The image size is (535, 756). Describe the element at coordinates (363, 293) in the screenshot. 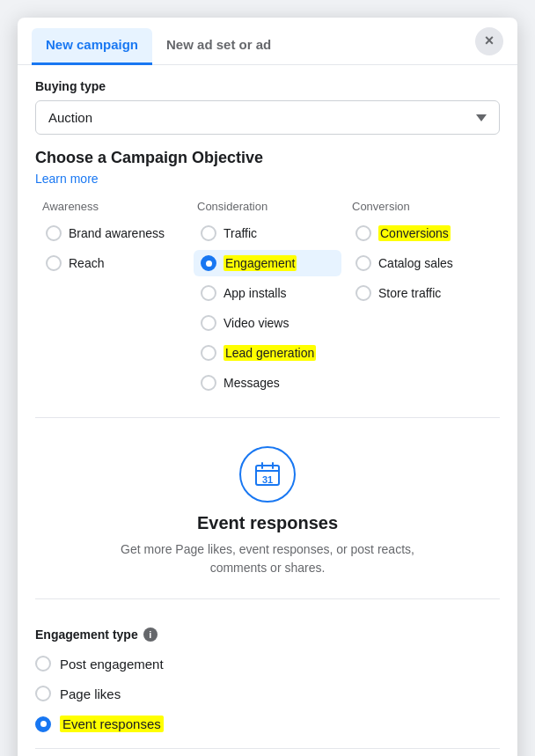

I see `radio-store-traffic` at that location.